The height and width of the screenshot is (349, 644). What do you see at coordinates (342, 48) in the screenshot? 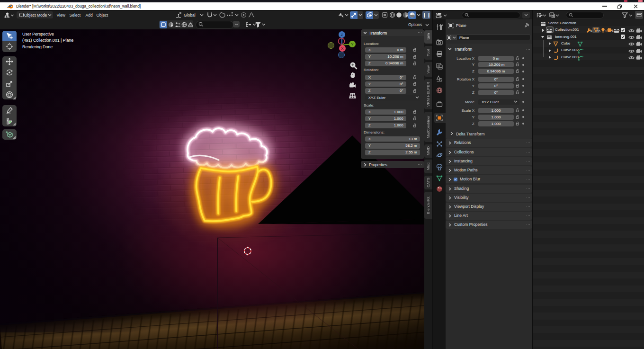
I see `svg-text: X` at bounding box center [342, 48].